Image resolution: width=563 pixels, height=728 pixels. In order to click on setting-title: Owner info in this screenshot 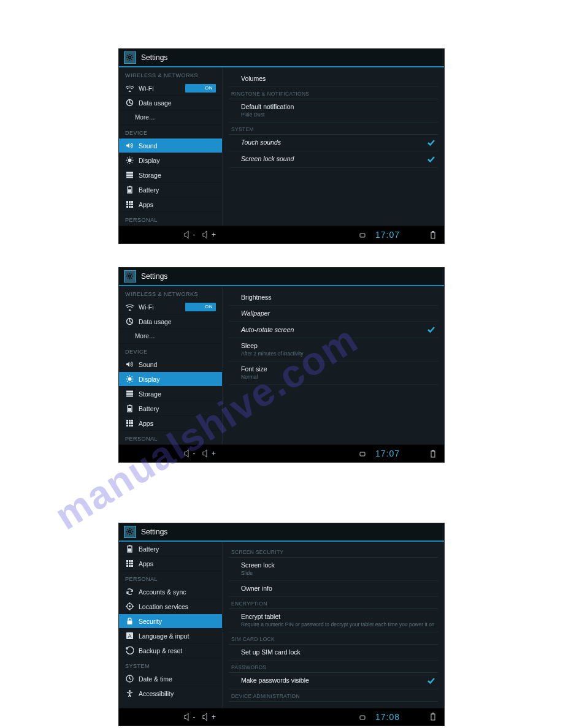, I will do `click(339, 588)`.